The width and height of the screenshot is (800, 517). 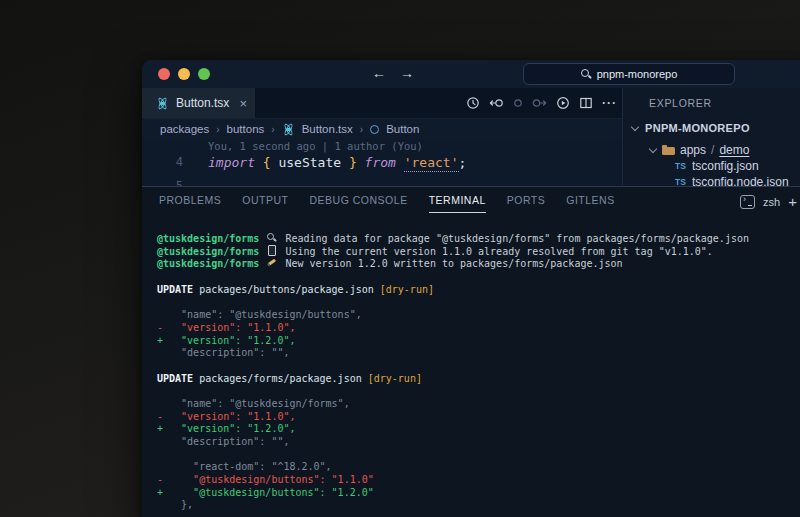 What do you see at coordinates (463, 162) in the screenshot?
I see `text-segment: ;` at bounding box center [463, 162].